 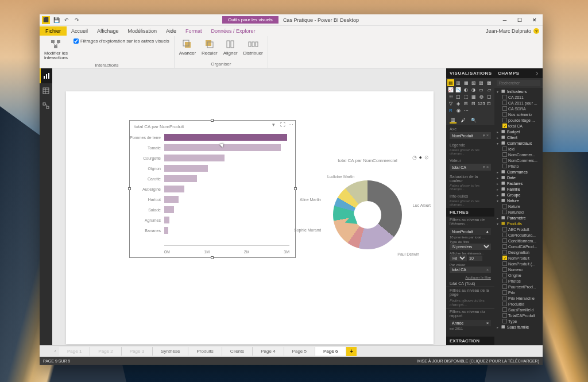 I want to click on page-tab: Page 6, so click(x=331, y=352).